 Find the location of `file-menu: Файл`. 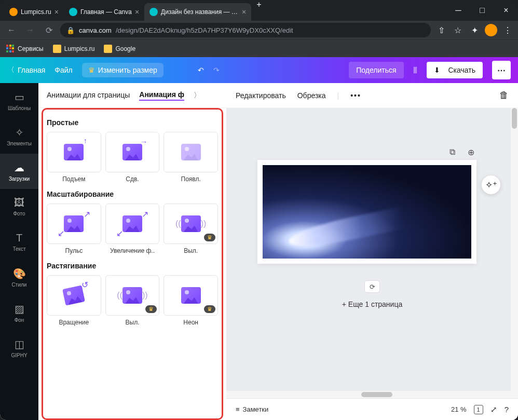

file-menu: Файл is located at coordinates (63, 70).